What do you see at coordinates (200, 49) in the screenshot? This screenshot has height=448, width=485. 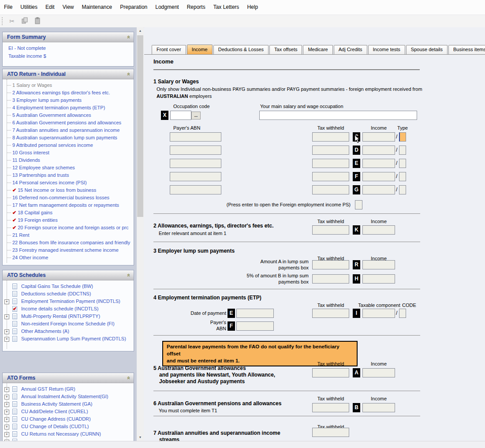 I see `tab: Income` at bounding box center [200, 49].